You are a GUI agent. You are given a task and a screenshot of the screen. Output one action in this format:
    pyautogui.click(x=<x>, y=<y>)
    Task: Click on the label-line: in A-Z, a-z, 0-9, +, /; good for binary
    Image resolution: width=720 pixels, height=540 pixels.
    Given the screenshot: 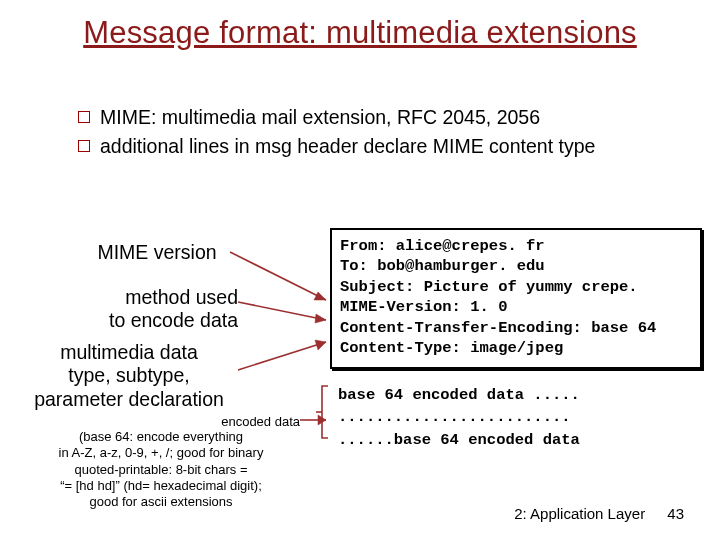 What is the action you would take?
    pyautogui.click(x=162, y=452)
    